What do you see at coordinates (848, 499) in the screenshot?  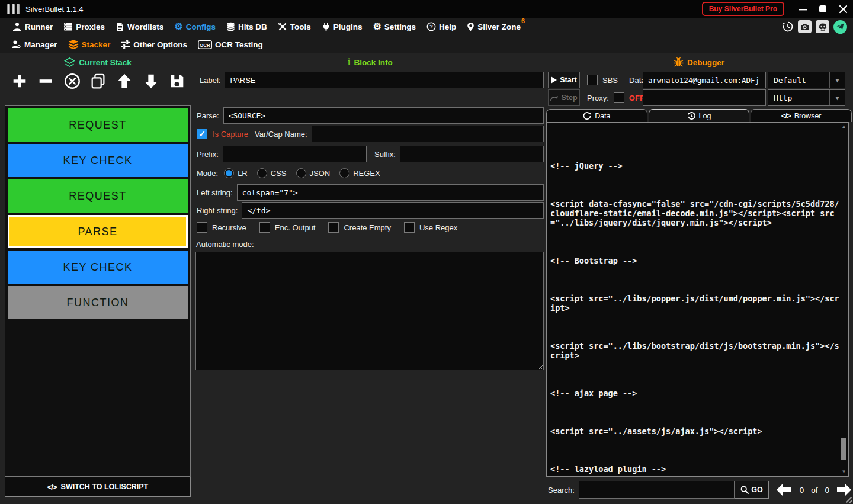 I see `resize-grip` at bounding box center [848, 499].